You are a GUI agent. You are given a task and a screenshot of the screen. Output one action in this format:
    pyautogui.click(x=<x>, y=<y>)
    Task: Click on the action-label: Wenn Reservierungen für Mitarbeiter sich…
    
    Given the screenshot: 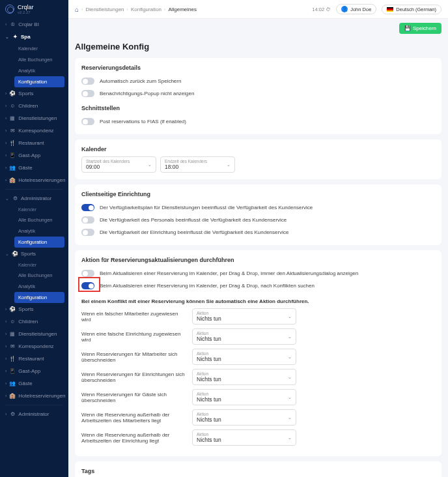 What is the action you would take?
    pyautogui.click(x=133, y=357)
    